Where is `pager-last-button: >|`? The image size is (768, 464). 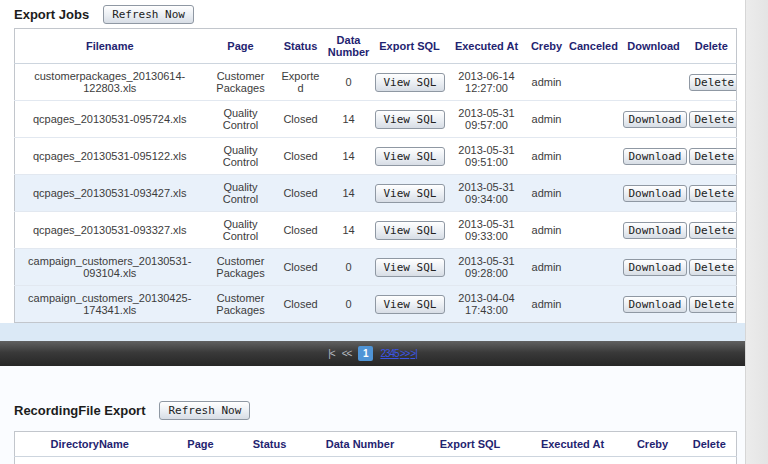 pager-last-button: >| is located at coordinates (413, 354).